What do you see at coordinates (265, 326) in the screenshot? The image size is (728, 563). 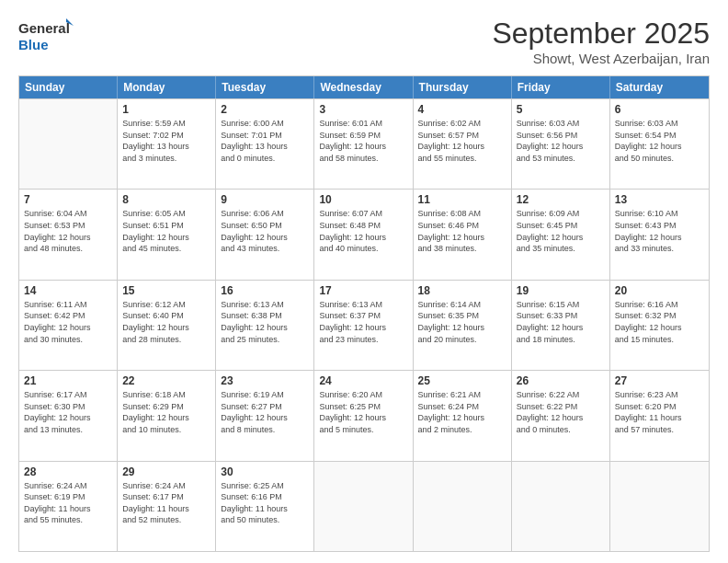 I see `cal-cell: 16Sunrise: 6:13 AM Sunset: 6:38 PM Dayli…` at bounding box center [265, 326].